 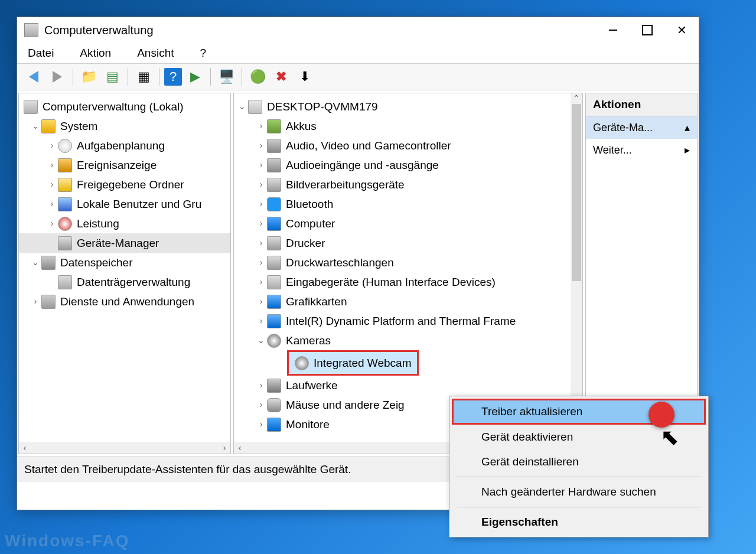 I want to click on show-hide-button: ▤, so click(x=112, y=77).